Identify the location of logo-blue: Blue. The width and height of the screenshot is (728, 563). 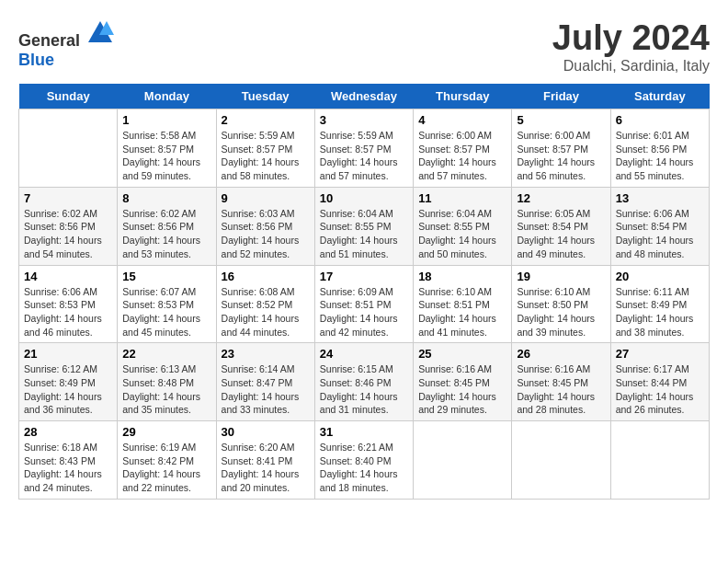
(37, 60).